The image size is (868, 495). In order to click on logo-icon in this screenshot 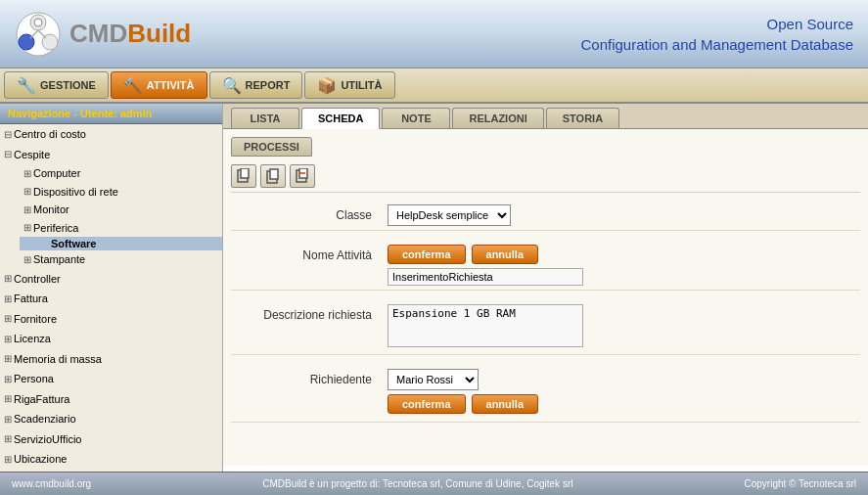, I will do `click(38, 34)`.